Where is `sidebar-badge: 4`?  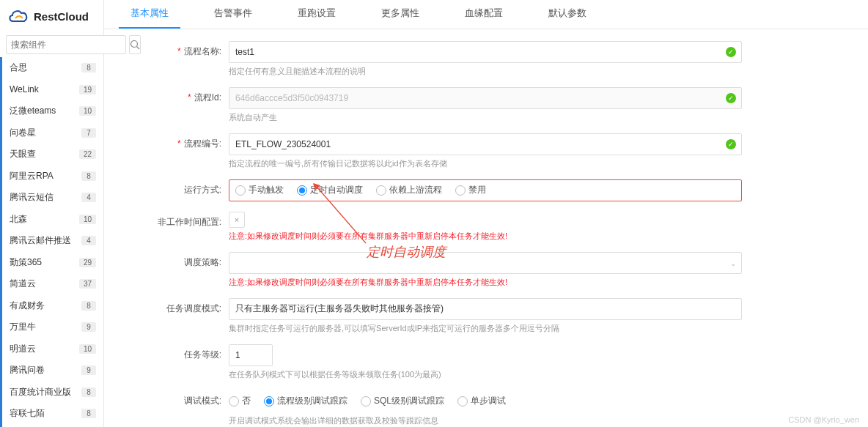 sidebar-badge: 4 is located at coordinates (89, 198).